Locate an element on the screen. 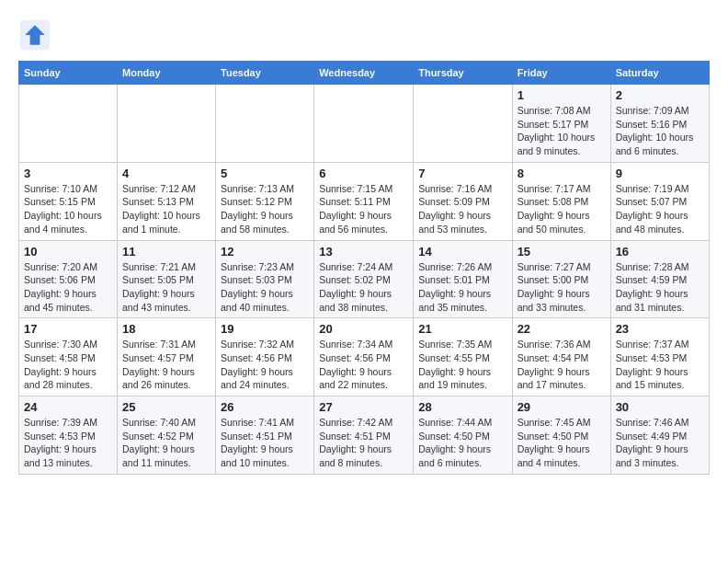  logo-icon is located at coordinates (35, 35).